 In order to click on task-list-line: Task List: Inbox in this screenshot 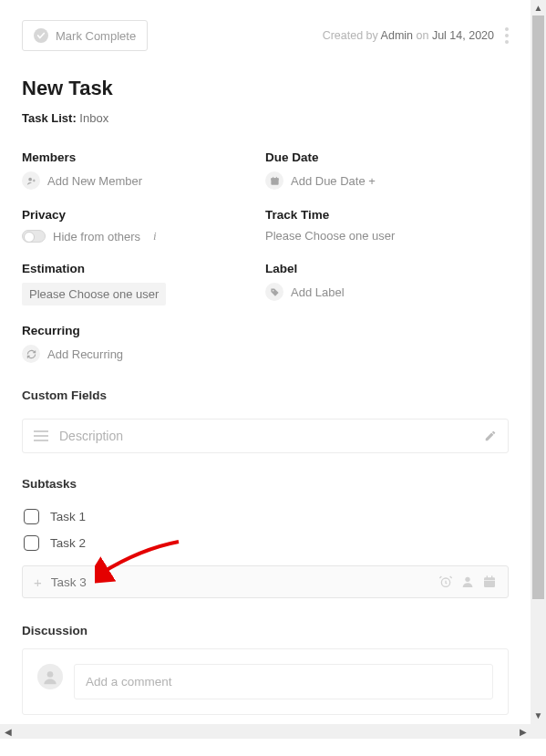, I will do `click(265, 119)`.